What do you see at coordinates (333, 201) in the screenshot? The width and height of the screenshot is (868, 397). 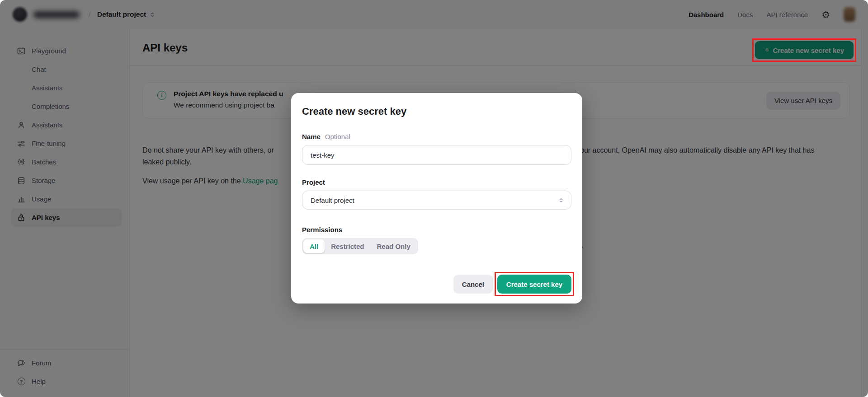 I see `project-select-value: Default project` at bounding box center [333, 201].